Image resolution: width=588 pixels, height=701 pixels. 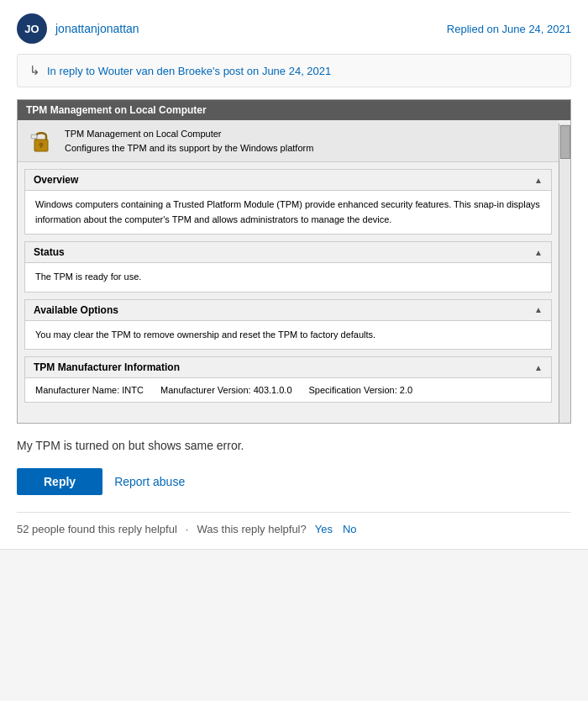 I want to click on tpm-titlebar: TPM Management on Local Computer, so click(x=294, y=110).